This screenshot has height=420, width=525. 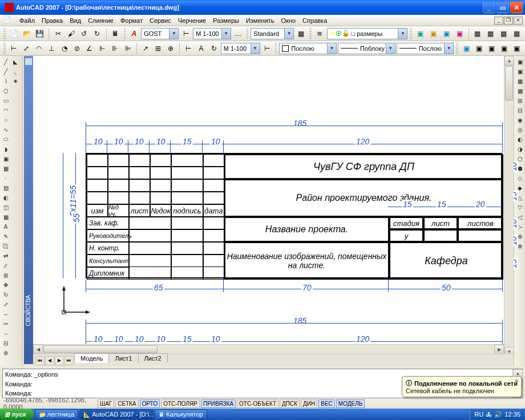 What do you see at coordinates (241, 49) in the screenshot?
I see `dimstyle-combo: M 1-100▼` at bounding box center [241, 49].